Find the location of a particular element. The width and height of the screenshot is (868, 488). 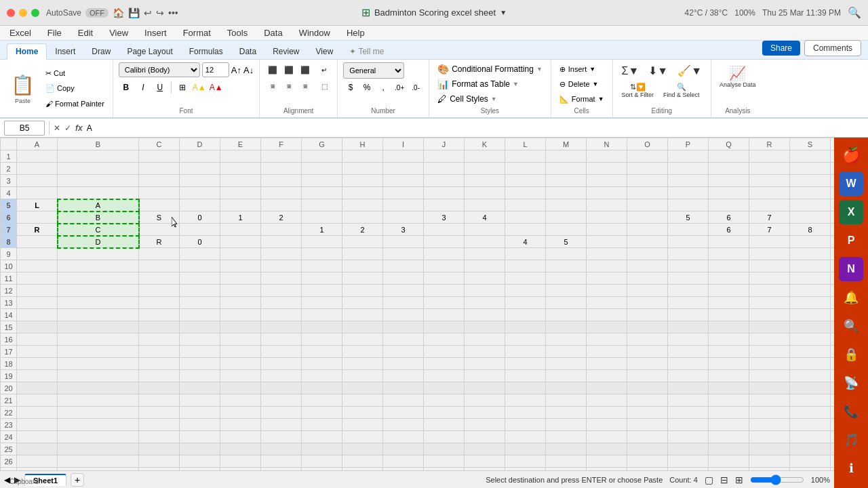

cell-G11 is located at coordinates (322, 279).